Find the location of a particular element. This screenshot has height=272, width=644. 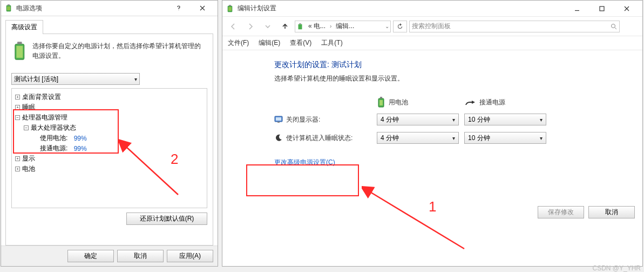

plan-select: 测试计划 [活动] ▾ is located at coordinates (76, 79).